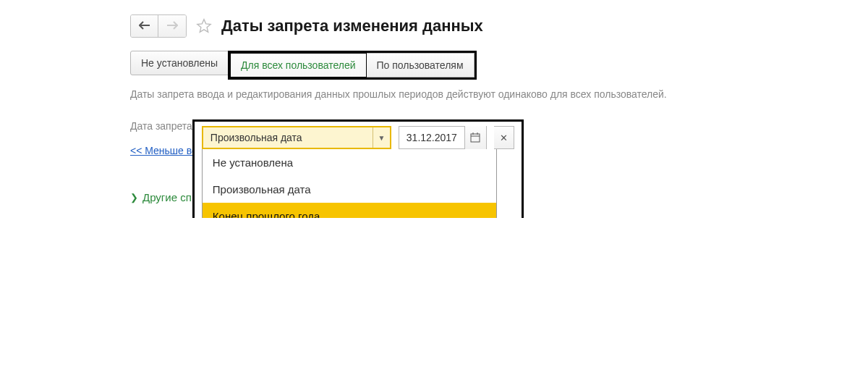 This screenshot has width=868, height=370. What do you see at coordinates (163, 151) in the screenshot?
I see `less-options-link: << Меньше во` at bounding box center [163, 151].